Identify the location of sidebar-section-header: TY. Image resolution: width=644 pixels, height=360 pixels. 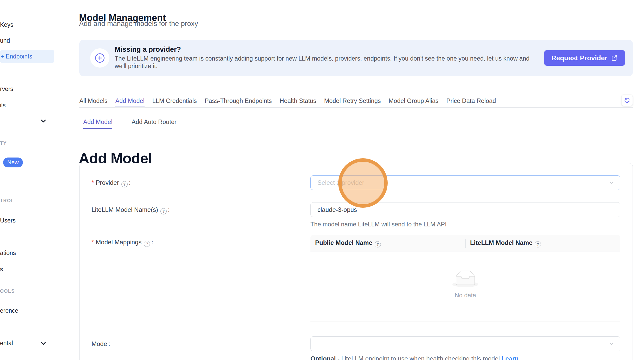
(3, 143).